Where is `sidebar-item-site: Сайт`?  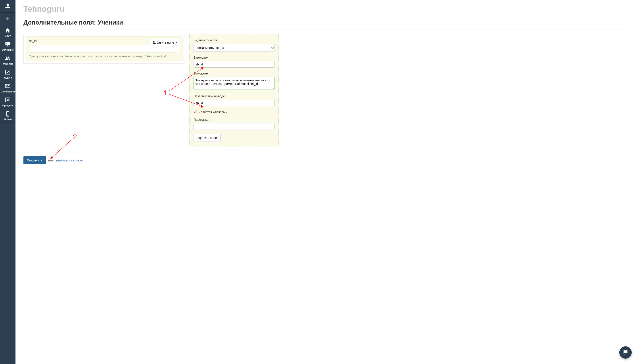
sidebar-item-site: Сайт is located at coordinates (8, 32).